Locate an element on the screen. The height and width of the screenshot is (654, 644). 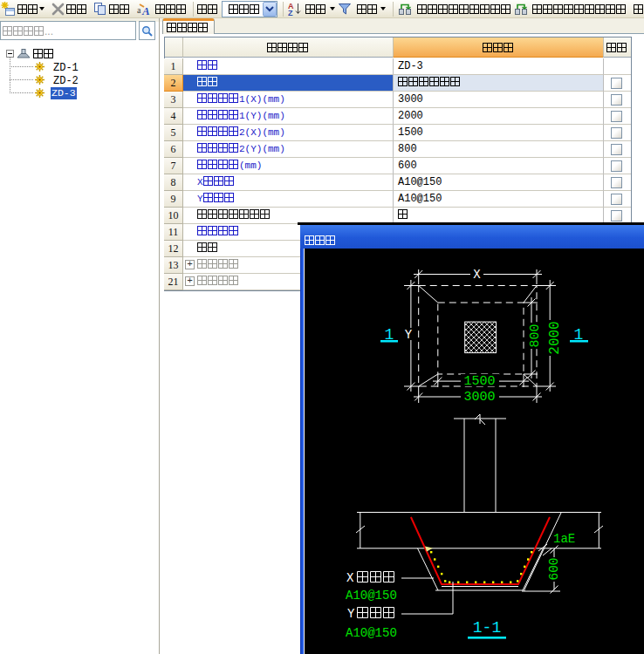
svg-text: 800 is located at coordinates (536, 335).